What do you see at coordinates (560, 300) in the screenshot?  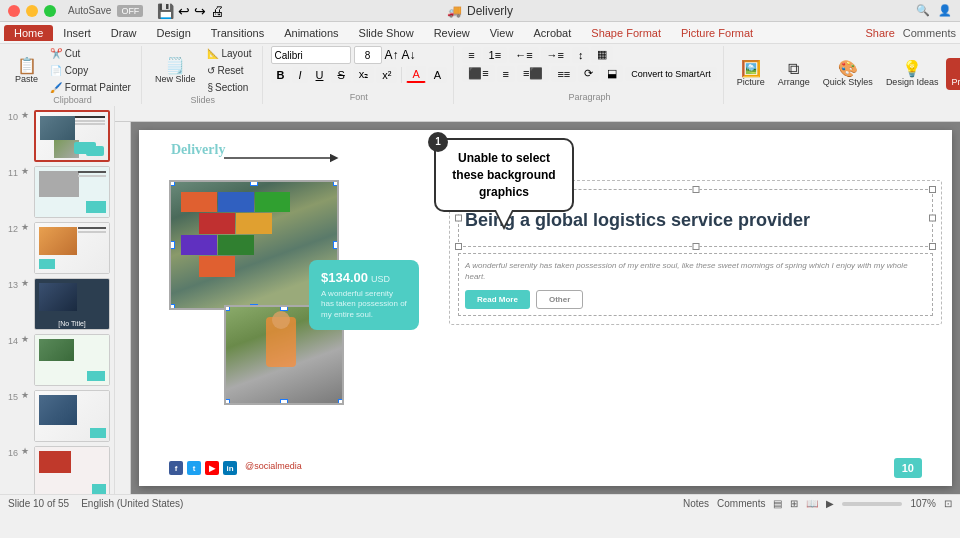 I see `other-button: Other` at bounding box center [560, 300].